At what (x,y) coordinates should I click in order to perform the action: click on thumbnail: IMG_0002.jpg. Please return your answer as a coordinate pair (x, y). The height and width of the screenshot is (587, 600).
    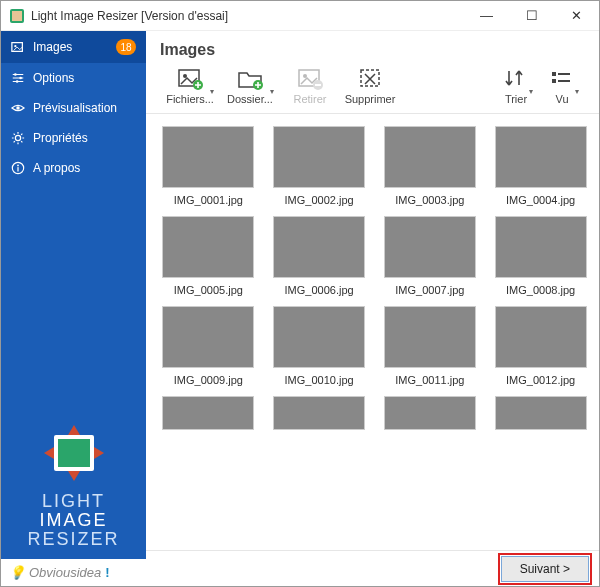
    Looking at the image, I should click on (320, 166).